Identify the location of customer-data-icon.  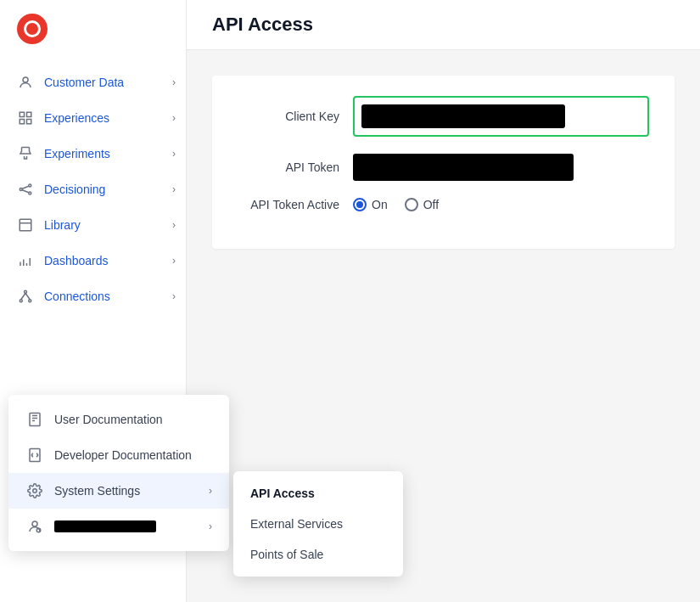
(25, 82).